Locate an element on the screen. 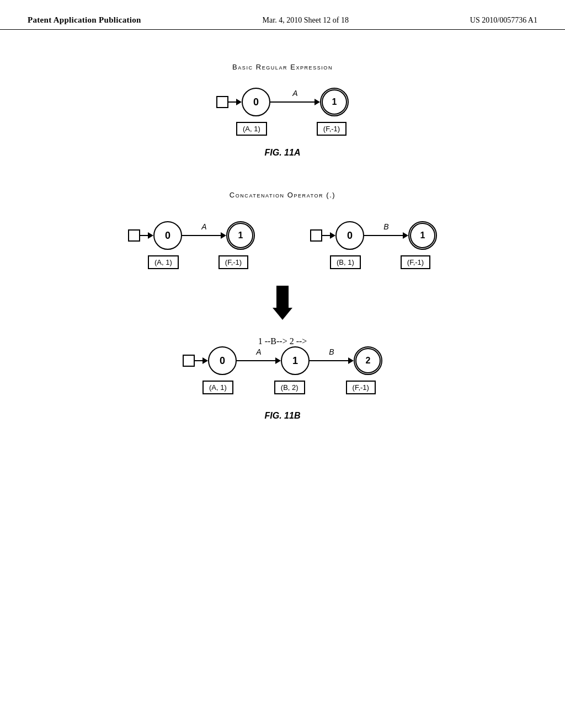 This screenshot has width=565, height=728. node-0-left-top: 0 is located at coordinates (168, 235).